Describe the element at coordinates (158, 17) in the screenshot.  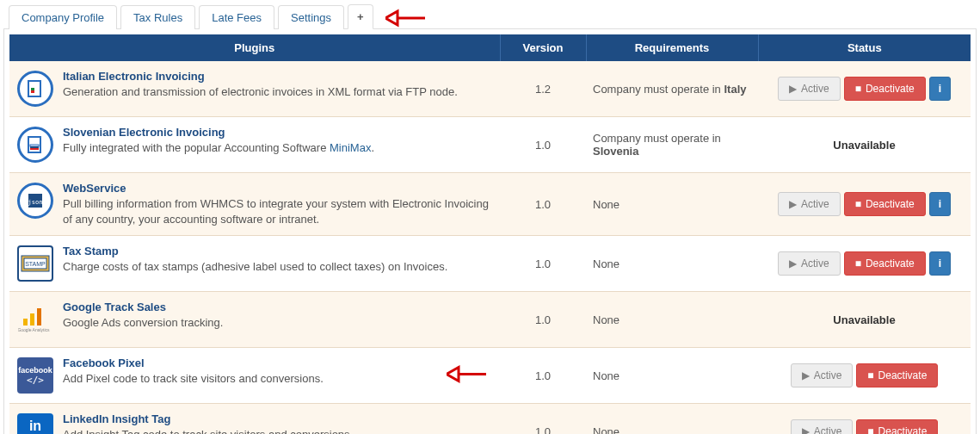
I see `tab-tax-rules: Tax Rules` at that location.